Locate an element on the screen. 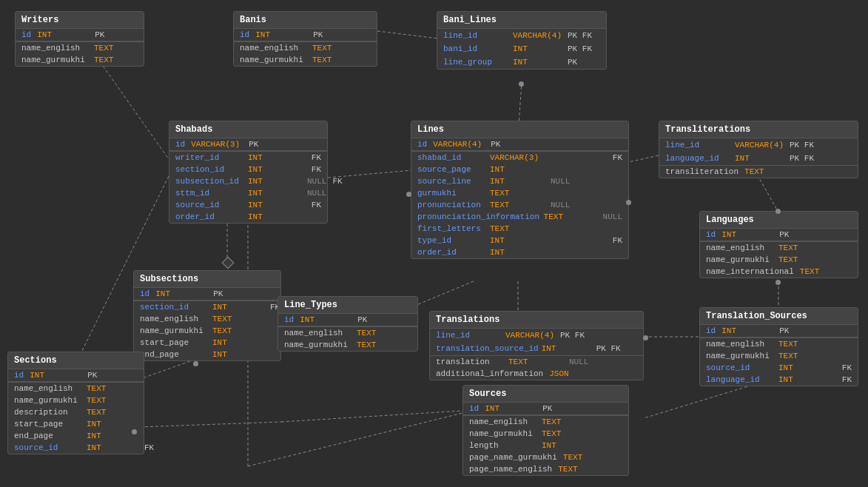 The height and width of the screenshot is (487, 868). lines-title: Lines is located at coordinates (519, 130).